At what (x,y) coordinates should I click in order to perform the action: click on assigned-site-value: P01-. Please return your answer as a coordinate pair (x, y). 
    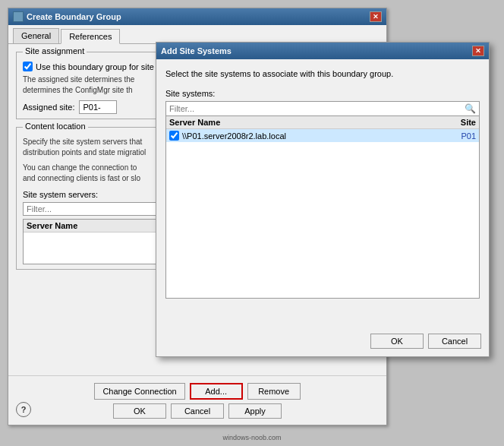
    Looking at the image, I should click on (98, 107).